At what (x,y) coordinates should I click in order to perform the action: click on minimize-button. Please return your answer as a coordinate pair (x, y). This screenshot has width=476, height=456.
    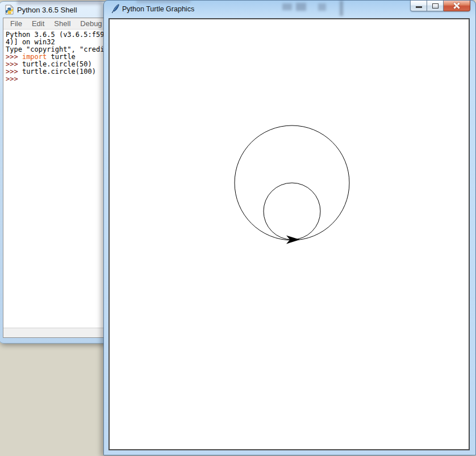
    Looking at the image, I should click on (419, 6).